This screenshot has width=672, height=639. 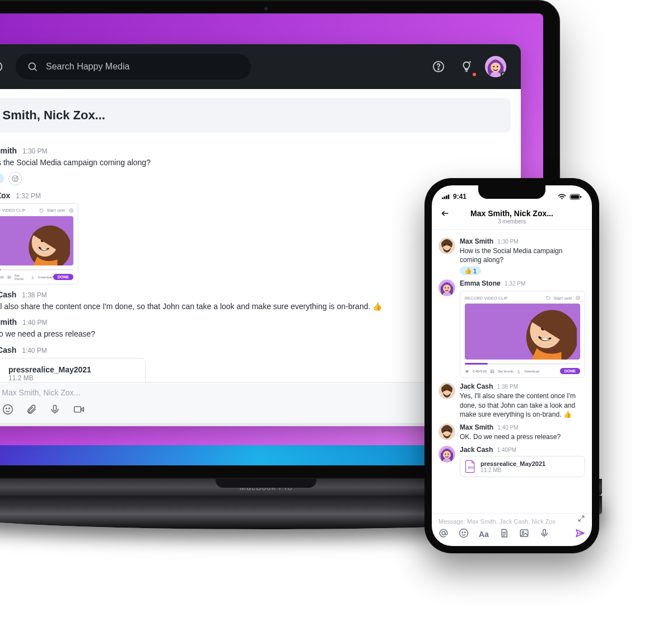 What do you see at coordinates (254, 166) in the screenshot?
I see `message: Max Smith 1:30 PM How is the Social Medi…` at bounding box center [254, 166].